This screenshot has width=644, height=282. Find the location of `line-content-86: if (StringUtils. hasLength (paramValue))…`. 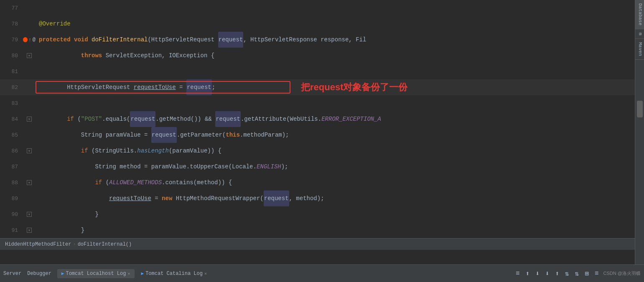

line-content-86: if (StringUtils. hasLength (paramValue))… is located at coordinates (335, 151).